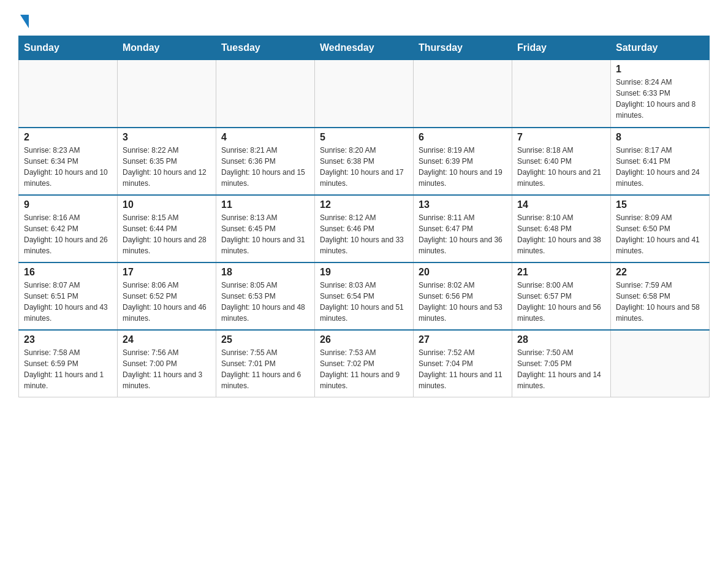  I want to click on day-info: Sunrise: 8:23 AM Sunset: 6:34 PM Dayligh…, so click(68, 167).